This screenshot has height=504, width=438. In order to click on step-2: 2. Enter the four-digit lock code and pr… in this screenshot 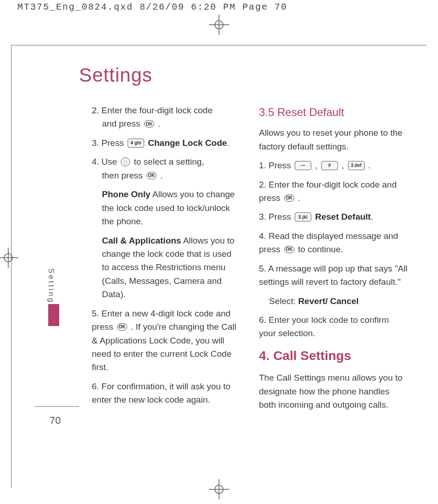, I will do `click(166, 117)`.